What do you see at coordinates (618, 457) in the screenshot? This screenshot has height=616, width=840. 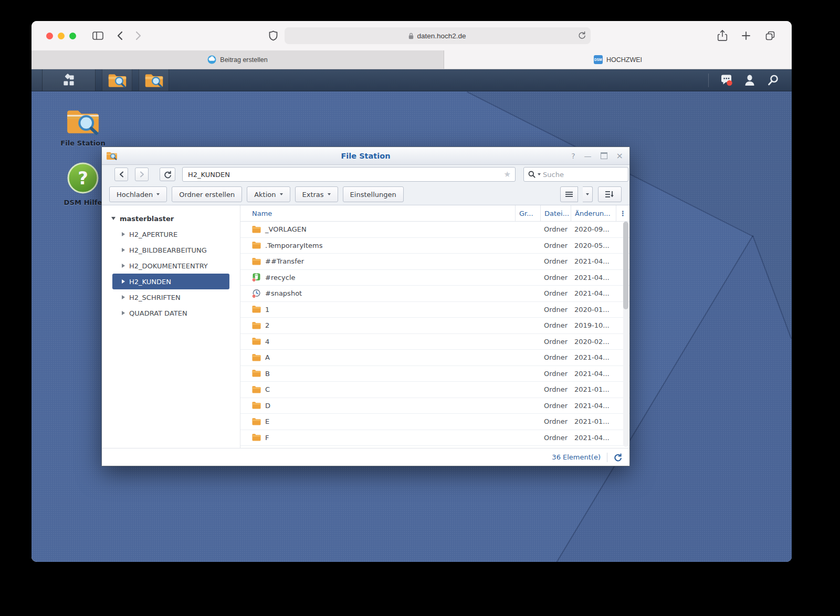 I see `refresh-list-button` at bounding box center [618, 457].